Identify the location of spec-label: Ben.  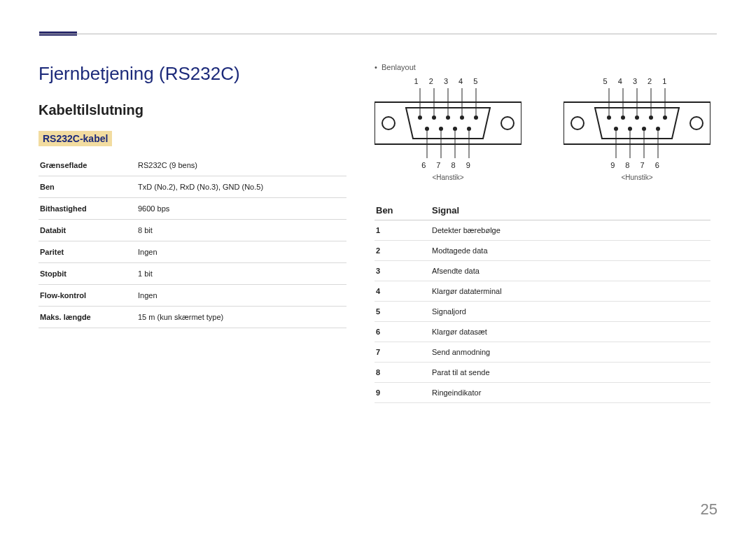
(88, 188).